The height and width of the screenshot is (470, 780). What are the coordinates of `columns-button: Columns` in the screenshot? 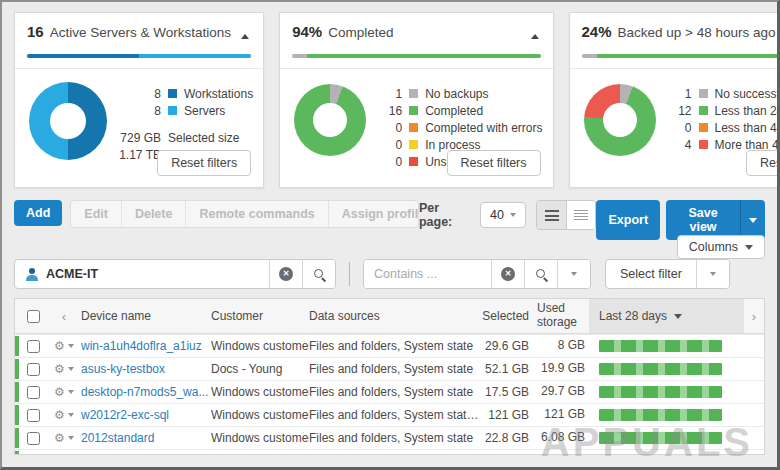 It's located at (721, 247).